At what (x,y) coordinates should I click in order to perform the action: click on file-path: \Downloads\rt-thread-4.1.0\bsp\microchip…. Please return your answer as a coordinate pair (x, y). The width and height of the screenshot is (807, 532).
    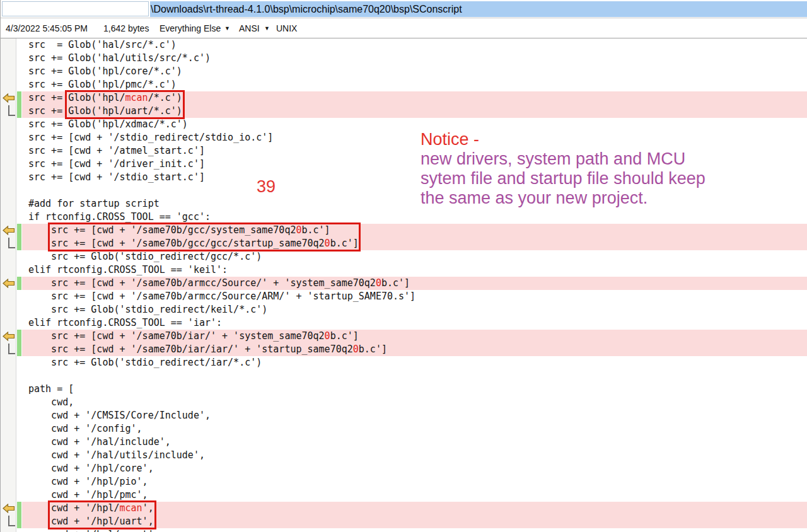
    Looking at the image, I should click on (479, 9).